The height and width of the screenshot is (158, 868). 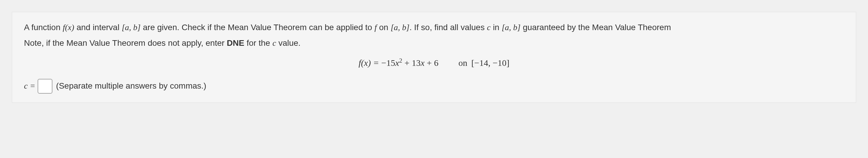 What do you see at coordinates (131, 86) in the screenshot?
I see `answer-hint: (Separate multiple answers by commas.)` at bounding box center [131, 86].